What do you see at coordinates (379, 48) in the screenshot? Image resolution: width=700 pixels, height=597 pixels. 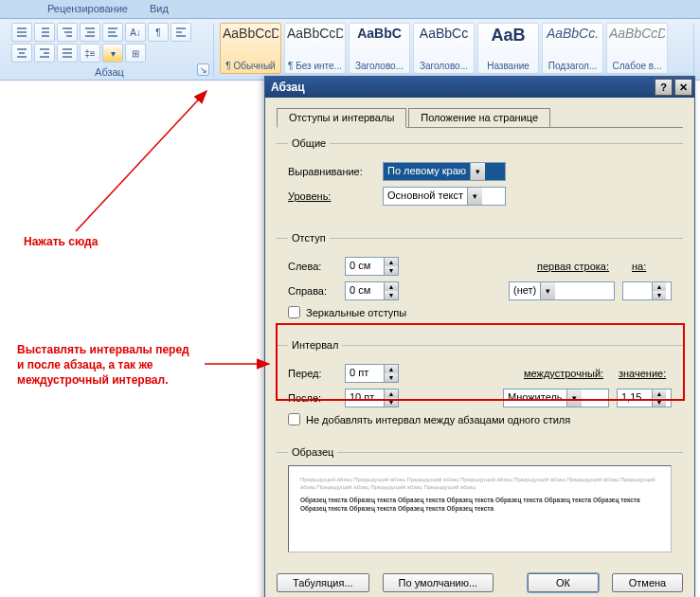 I see `style-heading1: AaBbC Заголово...` at bounding box center [379, 48].